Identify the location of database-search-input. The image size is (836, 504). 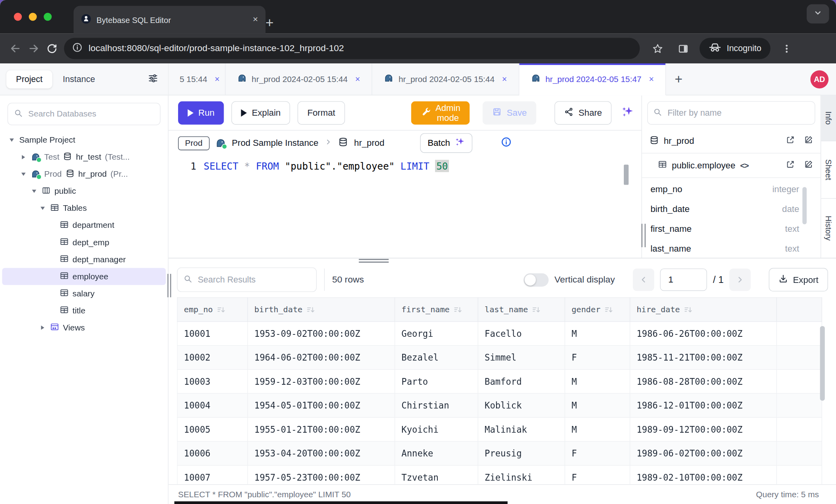
(91, 114).